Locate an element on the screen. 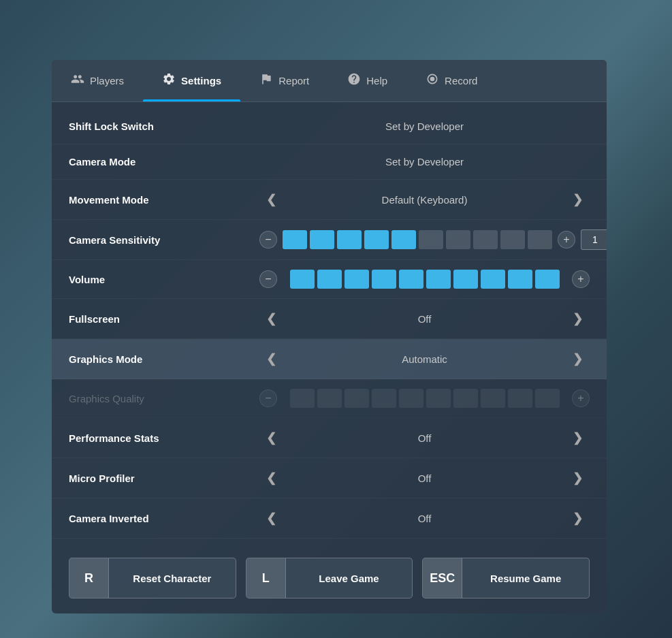 This screenshot has height=638, width=672. graphics-mode-label: Graphics Mode is located at coordinates (164, 360).